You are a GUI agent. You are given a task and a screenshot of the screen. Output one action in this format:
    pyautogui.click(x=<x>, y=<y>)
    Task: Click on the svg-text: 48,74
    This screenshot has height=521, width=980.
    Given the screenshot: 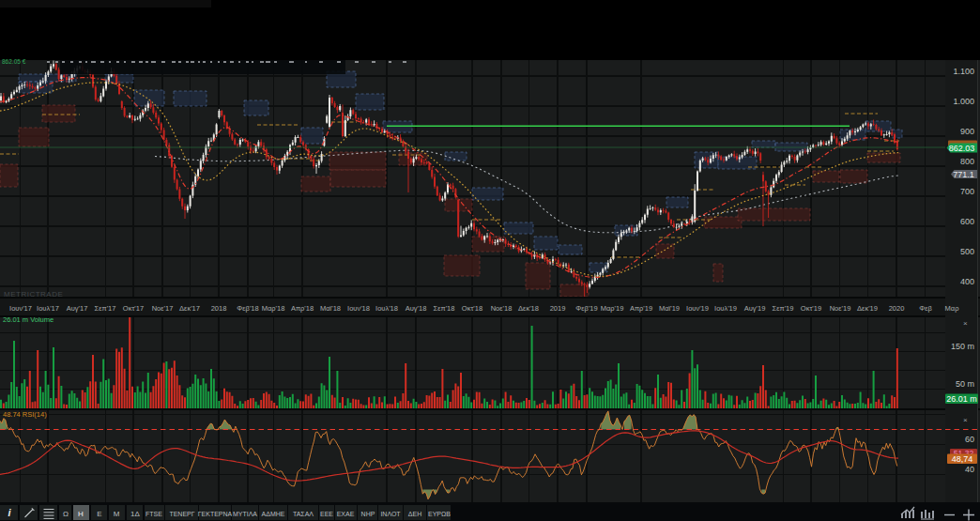 What is the action you would take?
    pyautogui.click(x=963, y=459)
    